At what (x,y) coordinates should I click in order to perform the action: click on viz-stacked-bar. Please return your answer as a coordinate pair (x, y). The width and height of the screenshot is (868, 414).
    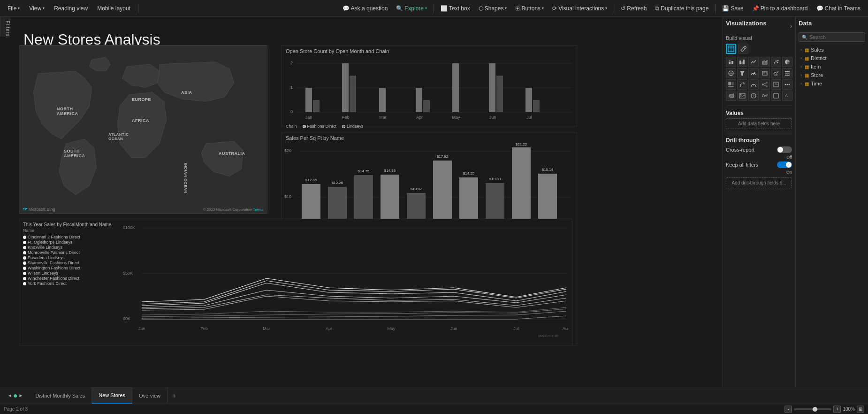
    Looking at the image, I should click on (731, 62).